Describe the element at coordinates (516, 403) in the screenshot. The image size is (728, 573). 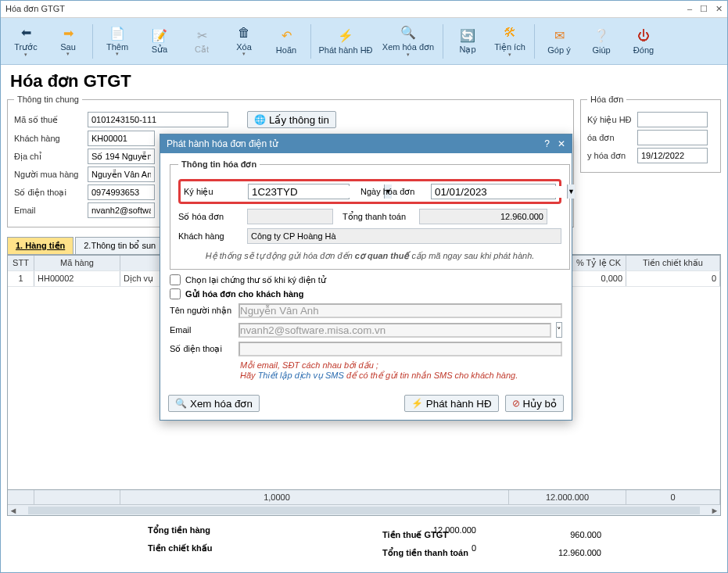
I see `cancel-icon: ⊘` at that location.